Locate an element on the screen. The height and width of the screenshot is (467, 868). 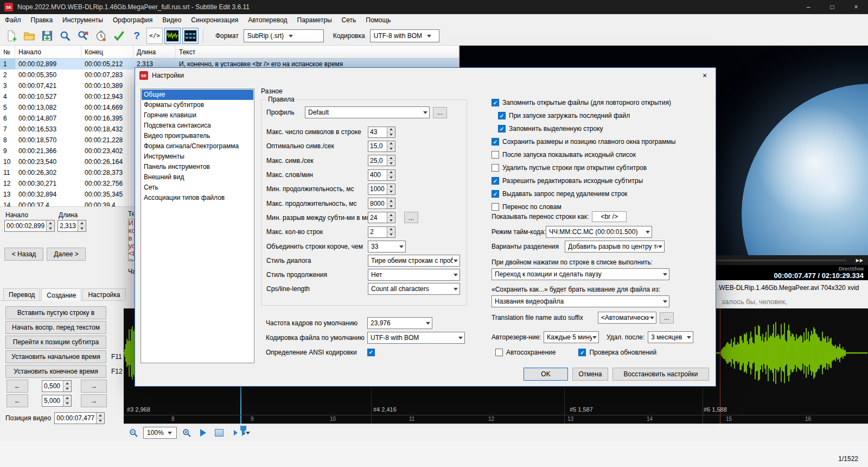
menu-item: Помощь is located at coordinates (378, 20).